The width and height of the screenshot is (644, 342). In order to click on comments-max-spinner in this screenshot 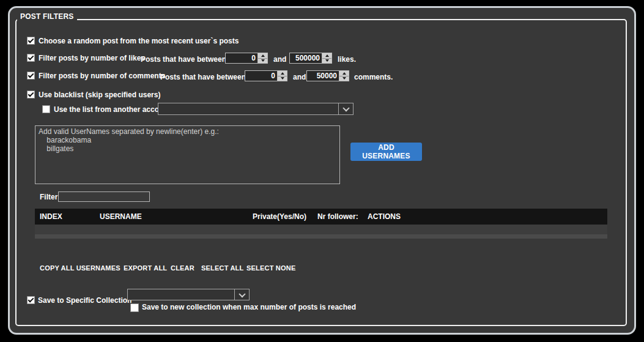, I will do `click(344, 76)`.